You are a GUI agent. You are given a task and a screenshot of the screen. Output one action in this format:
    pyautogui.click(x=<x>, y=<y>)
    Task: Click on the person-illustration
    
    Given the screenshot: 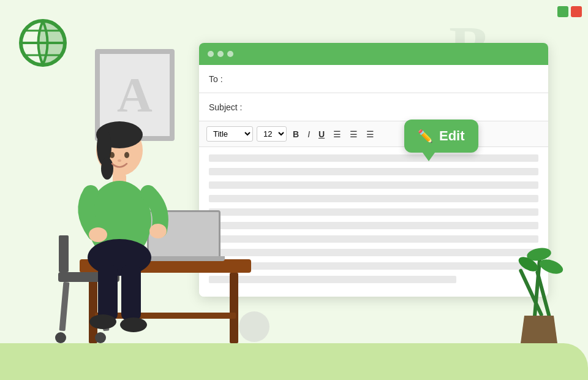 What is the action you would take?
    pyautogui.click(x=119, y=230)
    